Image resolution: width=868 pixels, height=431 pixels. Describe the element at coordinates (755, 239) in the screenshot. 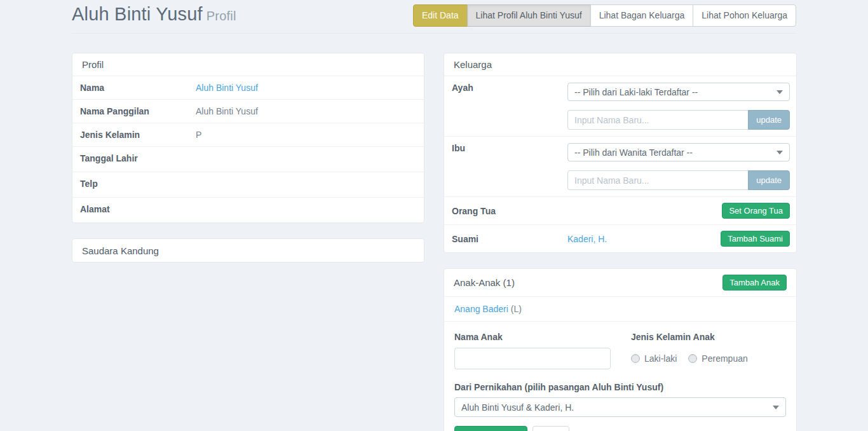

I see `tambah-suami-button: Tambah Suami` at that location.